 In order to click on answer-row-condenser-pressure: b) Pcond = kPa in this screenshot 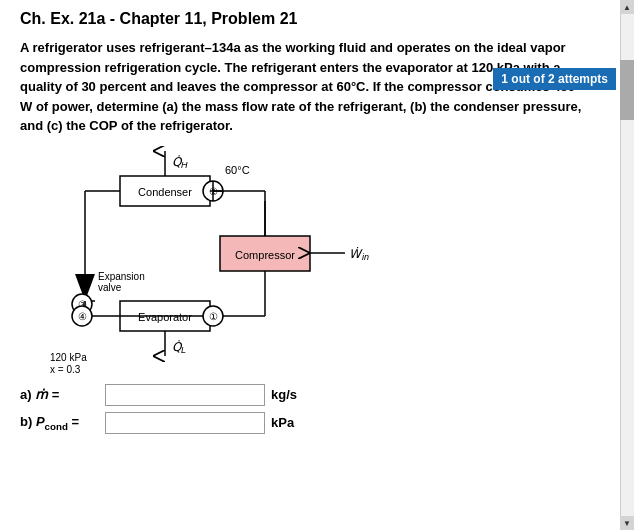, I will do `click(305, 423)`.